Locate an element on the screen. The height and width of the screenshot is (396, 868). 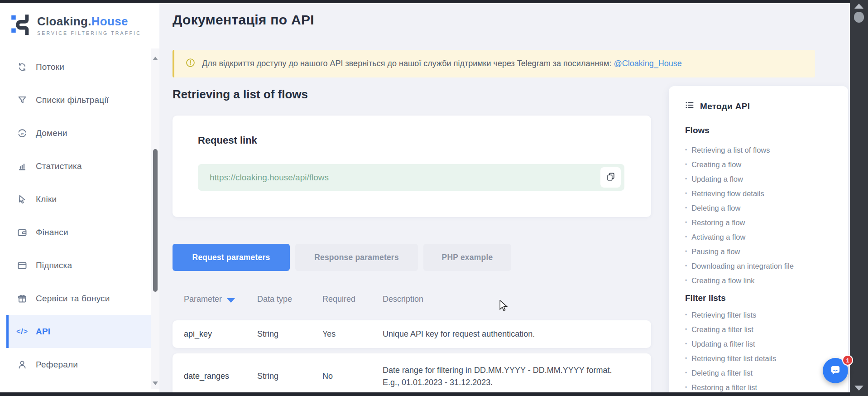
sidebar-item-statistics: Статистика is located at coordinates (76, 166).